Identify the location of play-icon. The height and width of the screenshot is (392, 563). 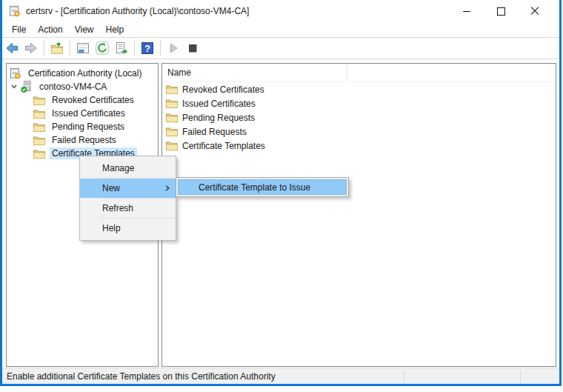
(173, 48).